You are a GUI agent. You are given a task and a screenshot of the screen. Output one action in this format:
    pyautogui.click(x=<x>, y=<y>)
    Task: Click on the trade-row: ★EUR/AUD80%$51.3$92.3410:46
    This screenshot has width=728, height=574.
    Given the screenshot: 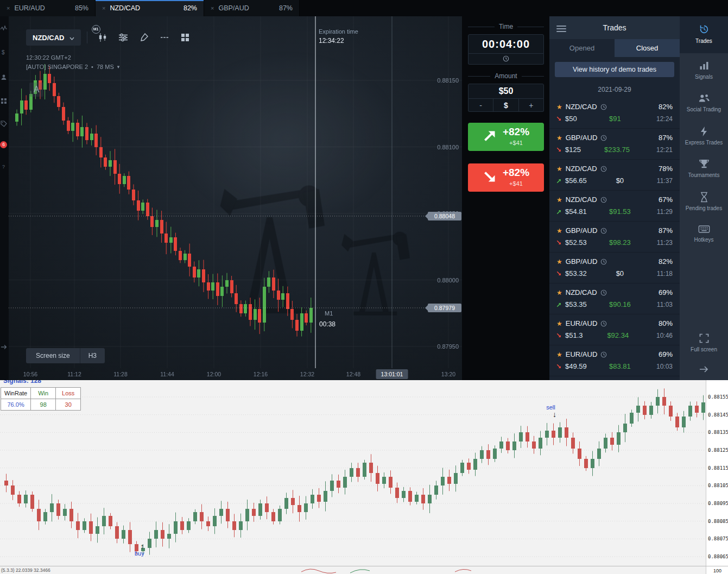 What is the action you would take?
    pyautogui.click(x=615, y=330)
    